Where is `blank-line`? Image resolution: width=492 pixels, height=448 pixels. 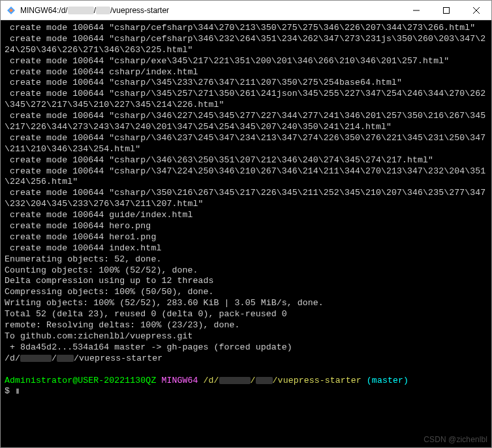
blank-line is located at coordinates (246, 370).